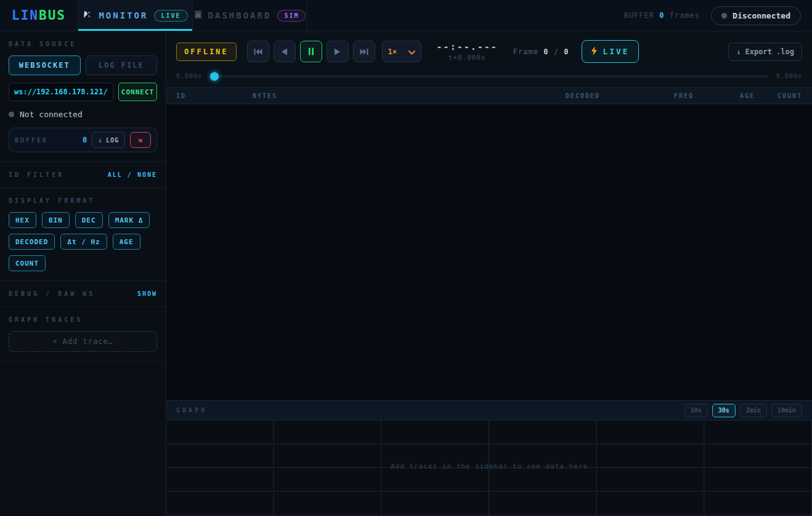 Image resolution: width=812 pixels, height=516 pixels. Describe the element at coordinates (83, 175) in the screenshot. I see `id-filter-section: ID FILTER ALL / NONE` at that location.